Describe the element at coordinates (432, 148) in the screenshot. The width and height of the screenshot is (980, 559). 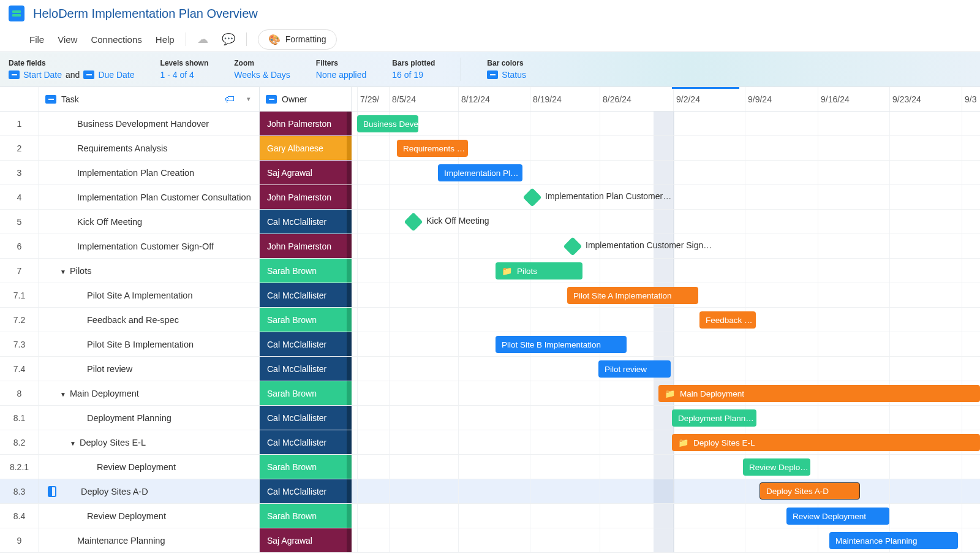
I see `gantt-bar: Requirements …` at that location.